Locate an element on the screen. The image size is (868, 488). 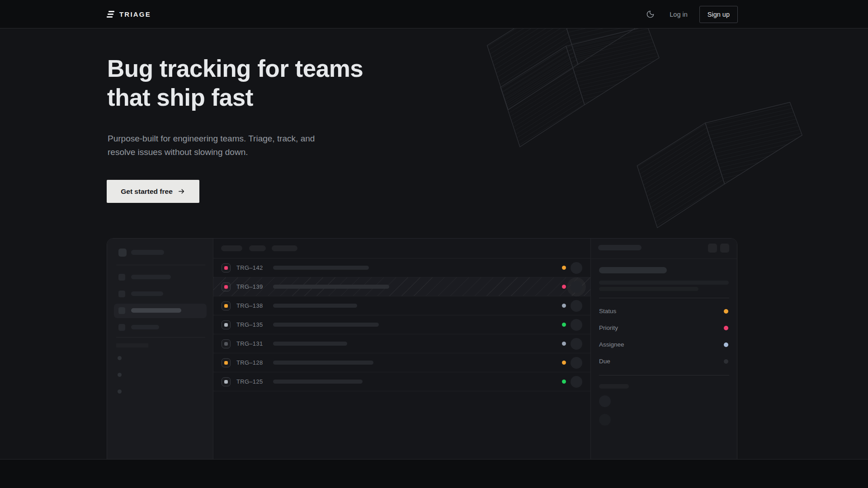
assignee-value-dot is located at coordinates (726, 345).